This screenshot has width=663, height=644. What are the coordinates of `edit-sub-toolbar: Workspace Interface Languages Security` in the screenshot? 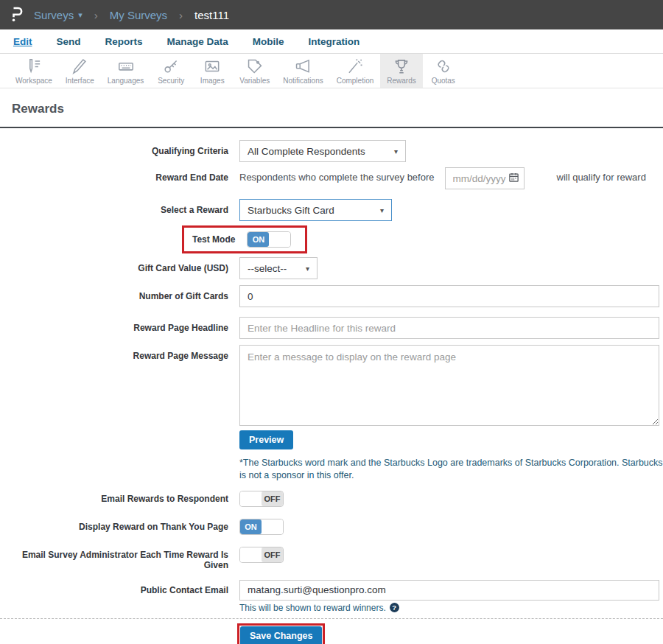 It's located at (332, 71).